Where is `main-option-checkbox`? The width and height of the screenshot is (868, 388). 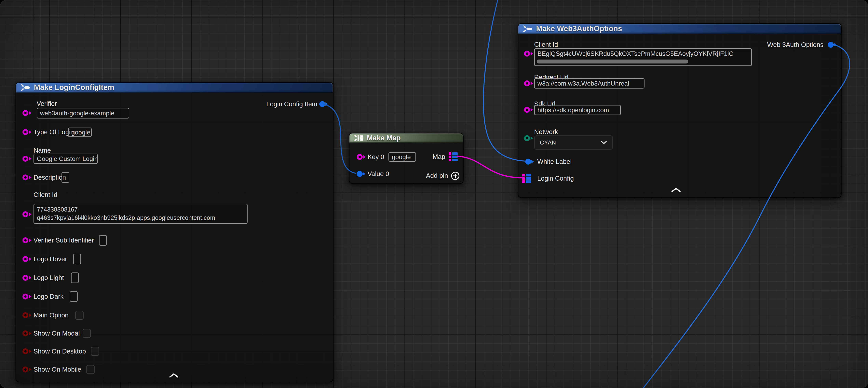 main-option-checkbox is located at coordinates (80, 316).